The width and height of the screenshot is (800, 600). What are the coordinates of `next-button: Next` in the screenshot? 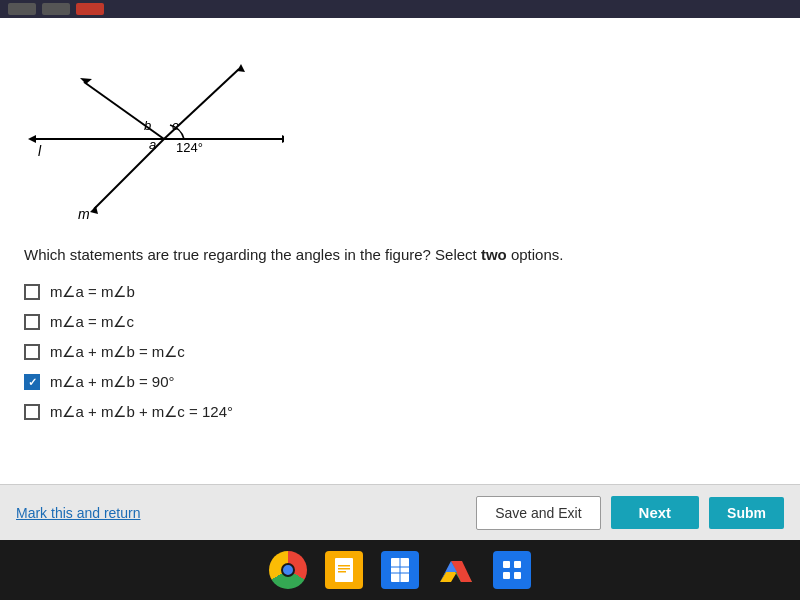 It's located at (656, 512).